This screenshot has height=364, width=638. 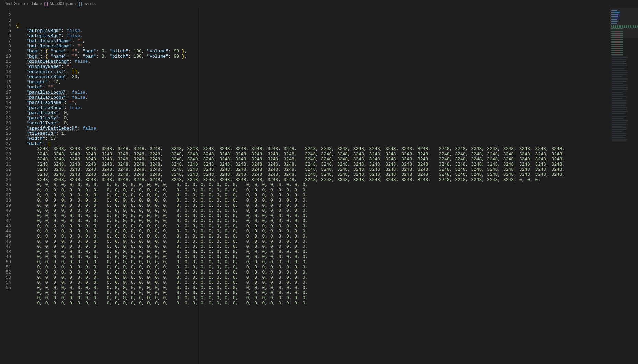 What do you see at coordinates (5, 97) in the screenshot?
I see `line-number: 18` at bounding box center [5, 97].